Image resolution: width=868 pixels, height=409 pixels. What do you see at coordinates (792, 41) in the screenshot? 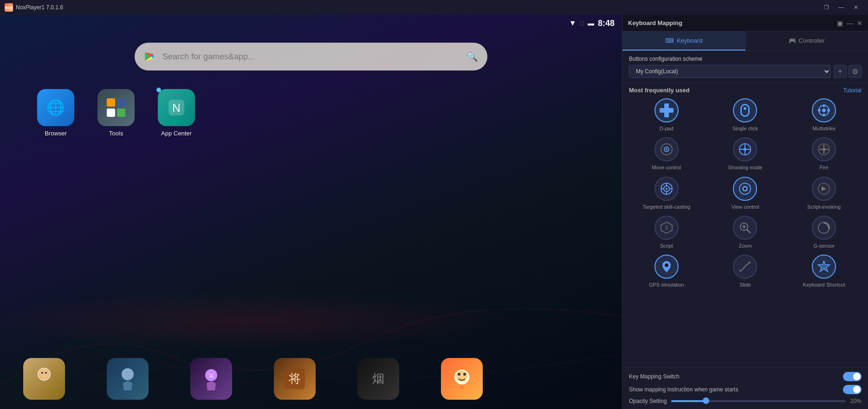
I see `controller-tab-icon: 🎮` at bounding box center [792, 41].